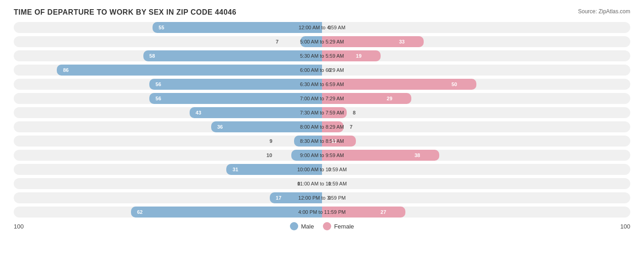 The height and width of the screenshot is (272, 644). I want to click on female-value: 38, so click(417, 155).